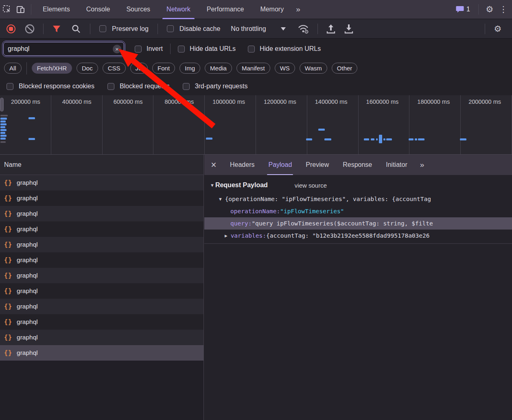 Image resolution: width=512 pixels, height=420 pixels. Describe the element at coordinates (111, 86) in the screenshot. I see `blocked-requests-checkbox` at that location.